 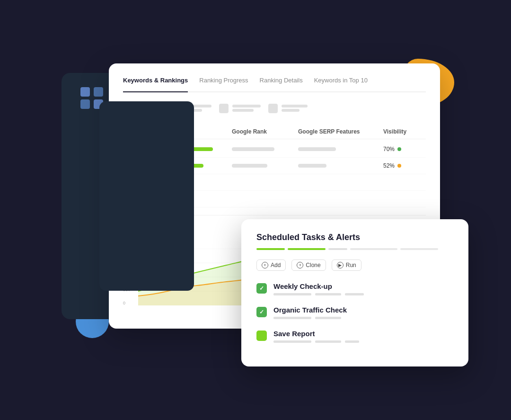 What do you see at coordinates (300, 265) in the screenshot?
I see `plus-circle-icon: +` at bounding box center [300, 265].